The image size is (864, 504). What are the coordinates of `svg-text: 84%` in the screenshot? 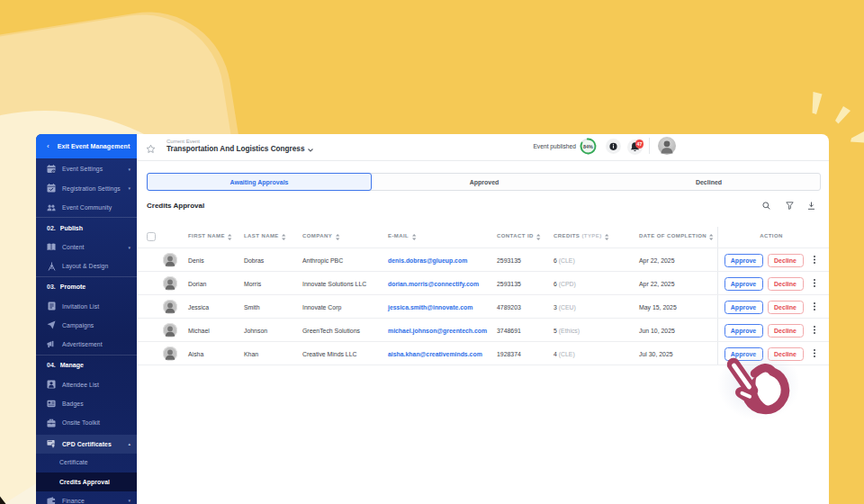 It's located at (589, 146).